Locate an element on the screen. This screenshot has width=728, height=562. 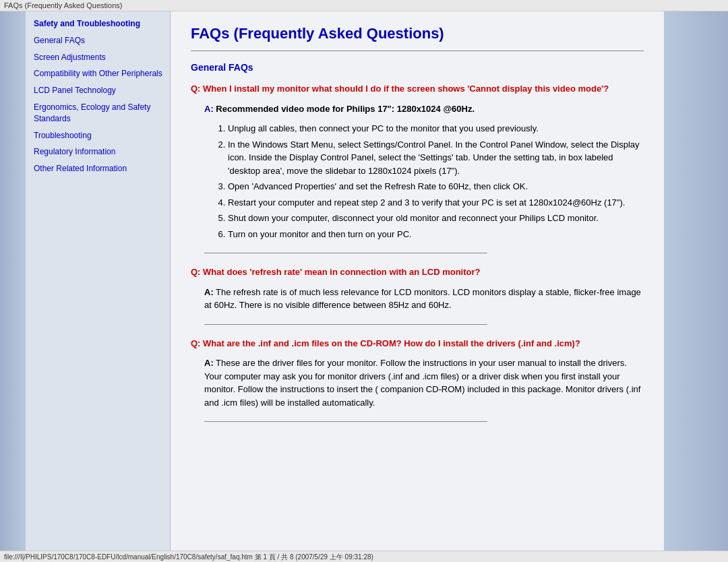
sidebar-item-regulatory: Regulatory Information is located at coordinates (98, 152).